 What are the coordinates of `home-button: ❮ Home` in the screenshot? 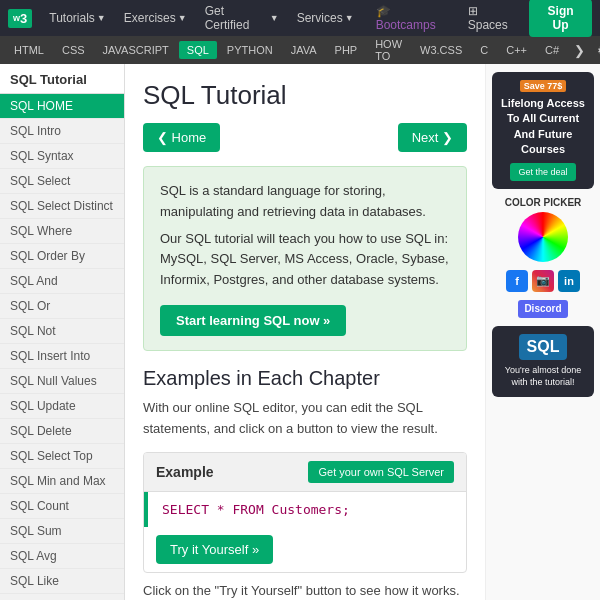 It's located at (182, 138).